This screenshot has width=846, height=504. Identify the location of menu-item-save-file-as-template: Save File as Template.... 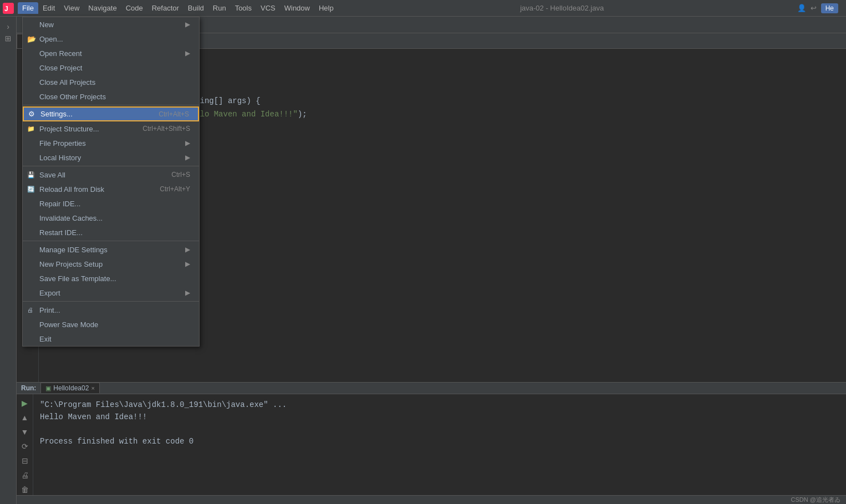
(111, 278).